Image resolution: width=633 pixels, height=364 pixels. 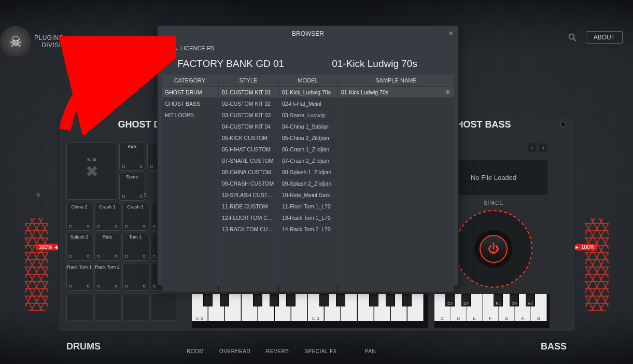 I want to click on model-item: 14-Rack Tom 2_L70, so click(x=308, y=229).